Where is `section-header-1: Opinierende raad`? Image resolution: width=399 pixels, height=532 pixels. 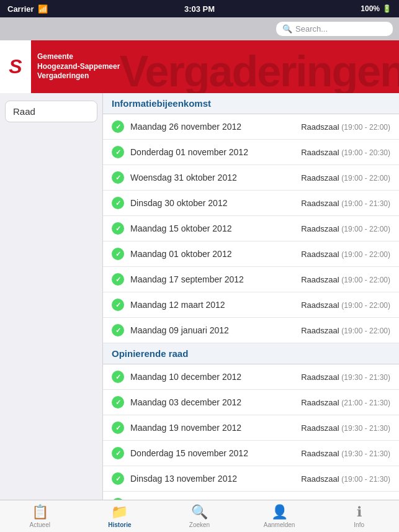
section-header-1: Opinierende raad is located at coordinates (251, 354).